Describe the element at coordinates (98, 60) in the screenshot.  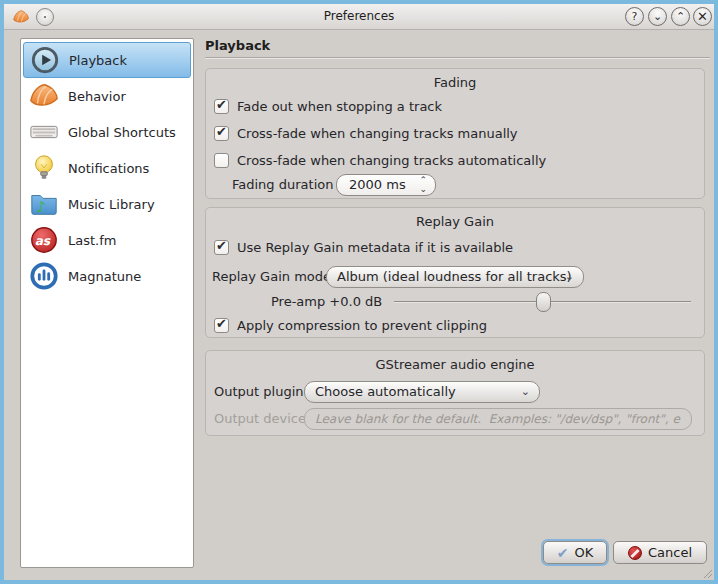
I see `sidebar-item-label: Playback` at that location.